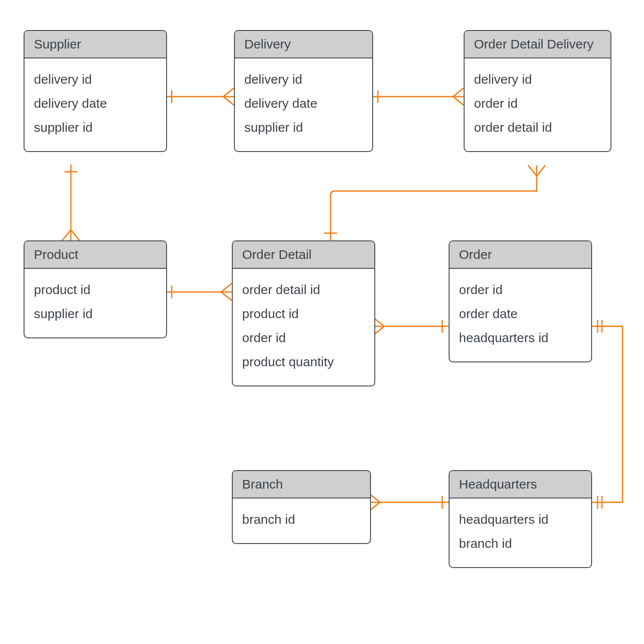 This screenshot has height=644, width=644. Describe the element at coordinates (409, 502) in the screenshot. I see `rel-branch-hq` at that location.